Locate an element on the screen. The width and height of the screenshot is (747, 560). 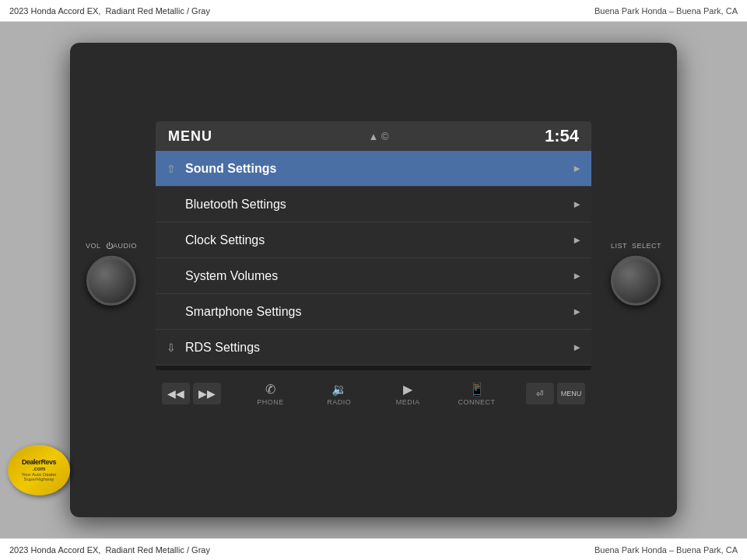
dealer-logo-text2: .com is located at coordinates (39, 468).